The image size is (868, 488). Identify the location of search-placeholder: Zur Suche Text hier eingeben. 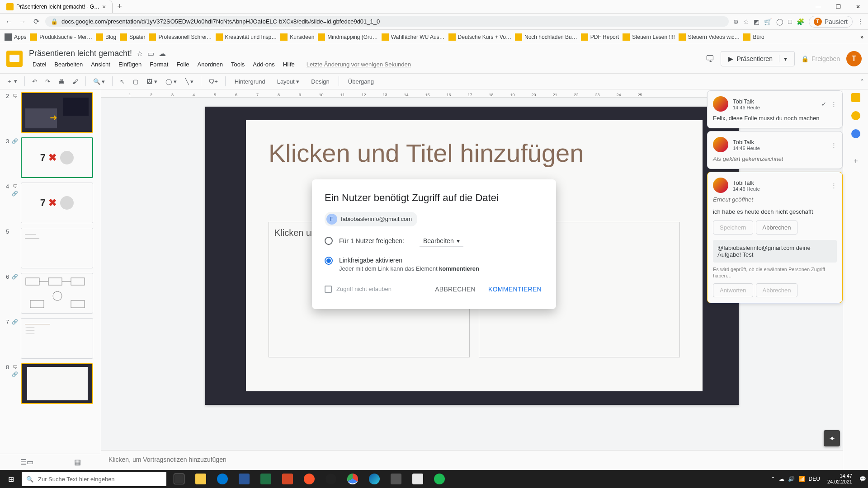
(76, 479).